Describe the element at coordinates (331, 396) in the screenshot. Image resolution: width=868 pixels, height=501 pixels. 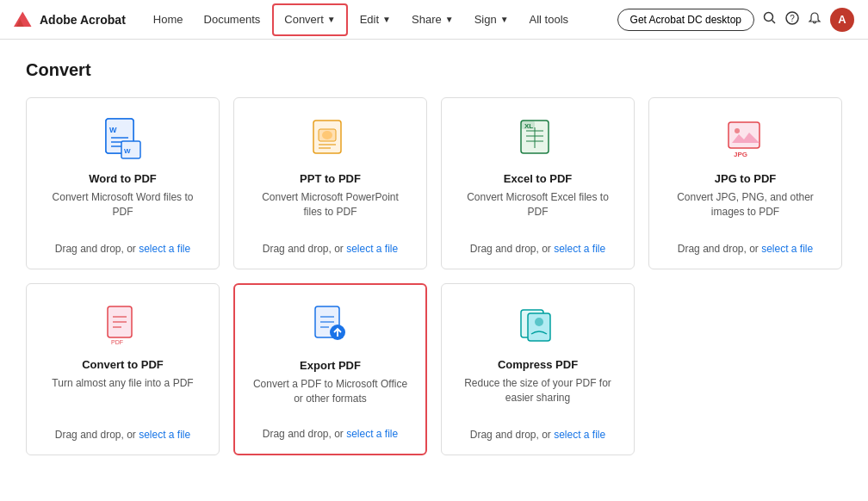
I see `export-pdf-desc: Convert a PDF to Microsoft Office or oth…` at that location.